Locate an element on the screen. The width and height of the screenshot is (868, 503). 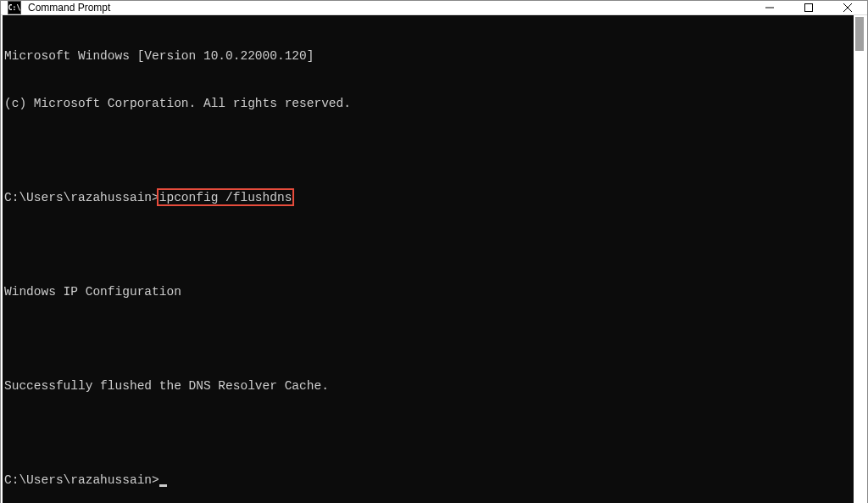
cmd-icon: C:\ is located at coordinates (14, 8).